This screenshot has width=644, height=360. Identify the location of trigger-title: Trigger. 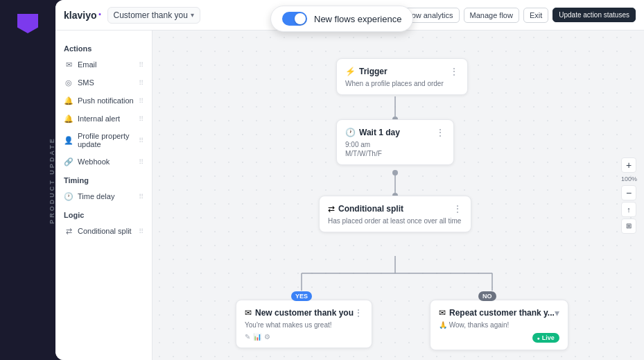
(373, 71).